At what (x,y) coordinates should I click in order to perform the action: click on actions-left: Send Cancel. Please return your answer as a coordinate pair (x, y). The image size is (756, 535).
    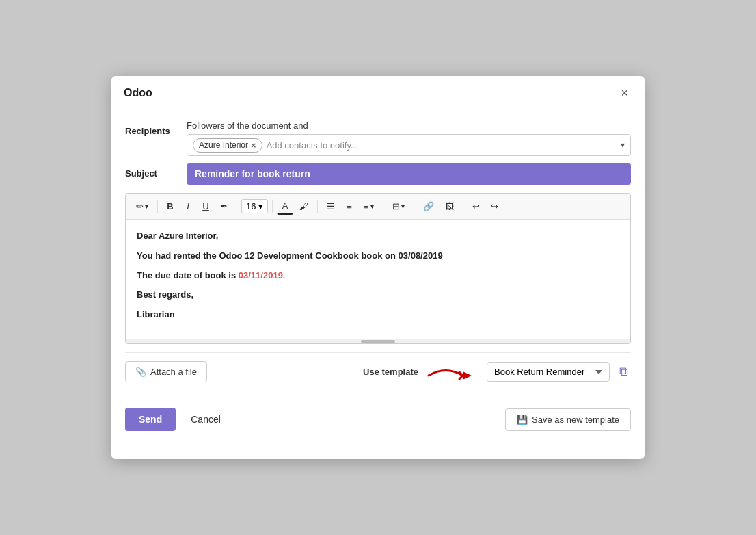
    Looking at the image, I should click on (177, 419).